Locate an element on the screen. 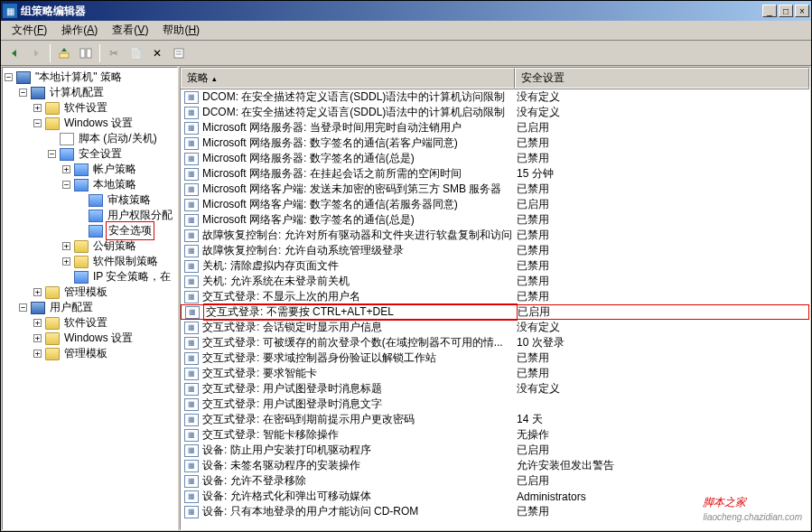 The height and width of the screenshot is (532, 812). show-hide-button is located at coordinates (86, 53).